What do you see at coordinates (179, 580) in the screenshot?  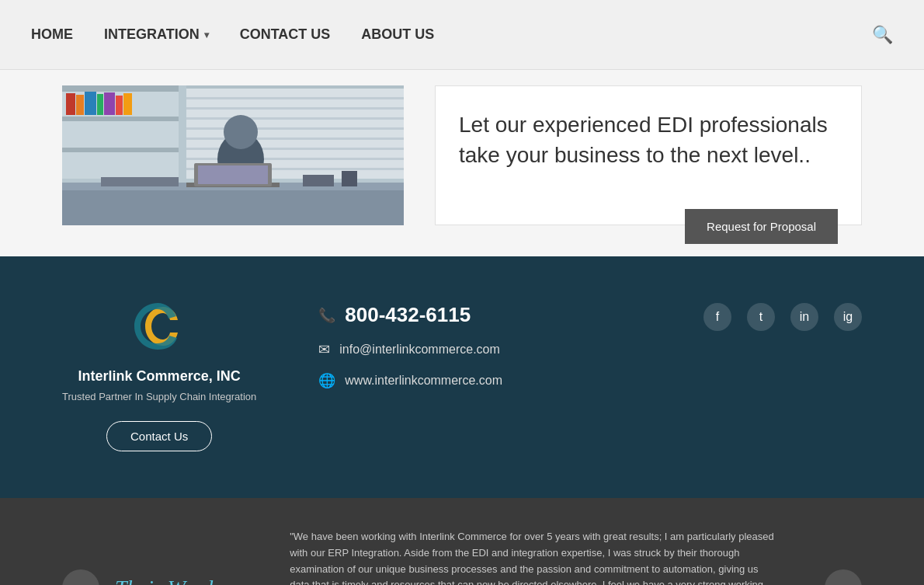 I see `testimonial-title: Their Words....` at bounding box center [179, 580].